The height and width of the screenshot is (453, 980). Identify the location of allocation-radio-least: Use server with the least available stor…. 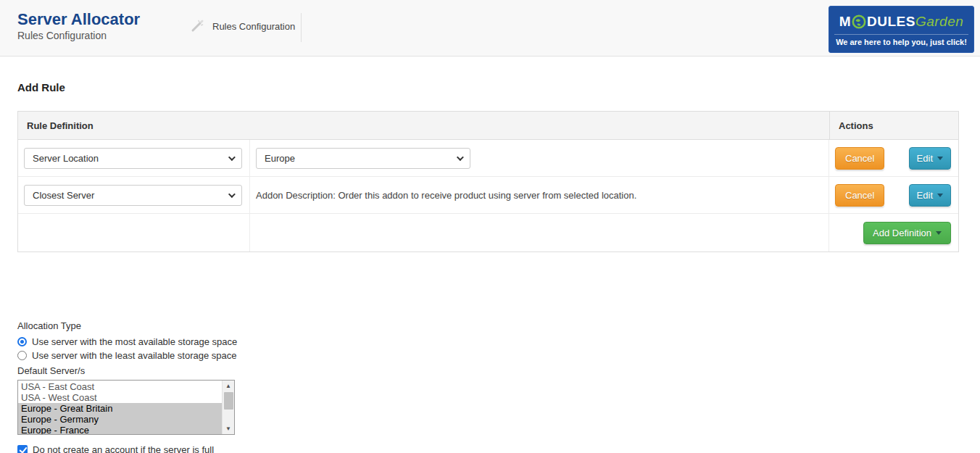
(128, 355).